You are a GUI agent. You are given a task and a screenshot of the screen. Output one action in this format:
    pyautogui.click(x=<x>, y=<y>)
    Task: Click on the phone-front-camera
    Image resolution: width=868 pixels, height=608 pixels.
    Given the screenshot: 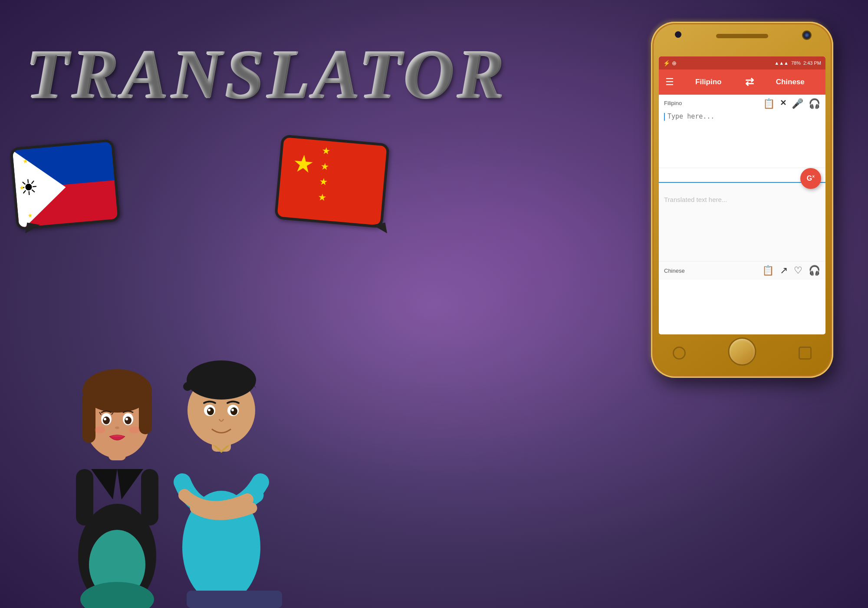 What is the action you would take?
    pyautogui.click(x=678, y=35)
    